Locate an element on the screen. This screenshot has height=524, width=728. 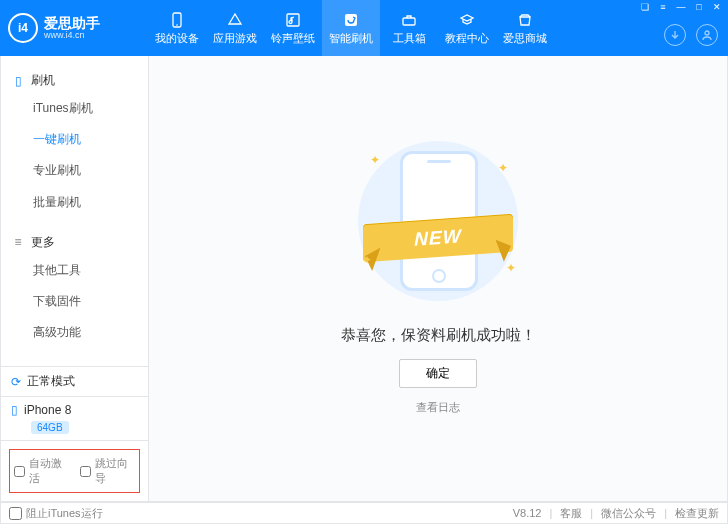
sidebar-device: ▯ iPhone 8 64GB is located at coordinates (74, 418).